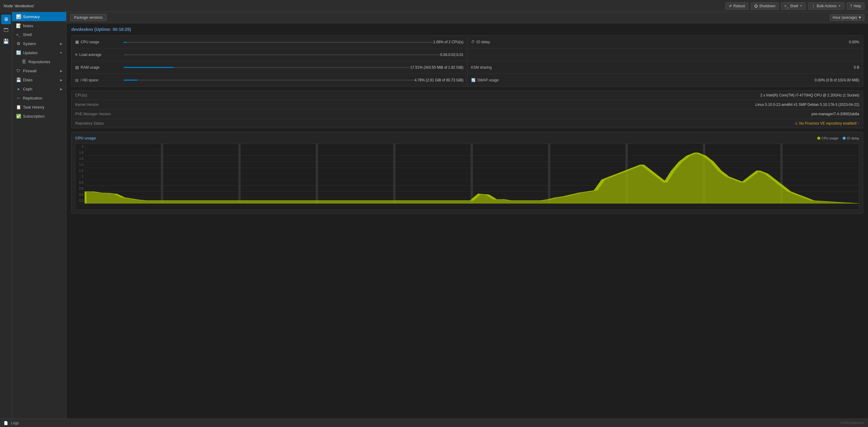  Describe the element at coordinates (80, 173) in the screenshot. I see `chart-y-labels: 2 1.8 1.6 1.4 1.2 1 0.8 0.6 0.4 0.2` at that location.